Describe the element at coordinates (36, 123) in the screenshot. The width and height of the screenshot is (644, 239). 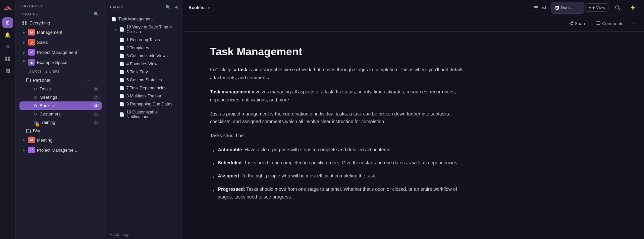
I see `training-lock-icon: 🔒` at that location.